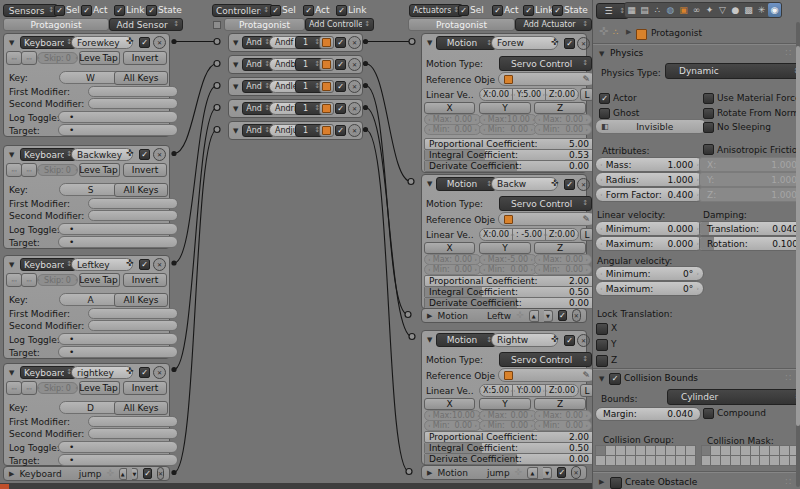 Image resolution: width=800 pixels, height=489 pixels. Describe the element at coordinates (684, 10) in the screenshot. I see `object-icon: ▣` at that location.